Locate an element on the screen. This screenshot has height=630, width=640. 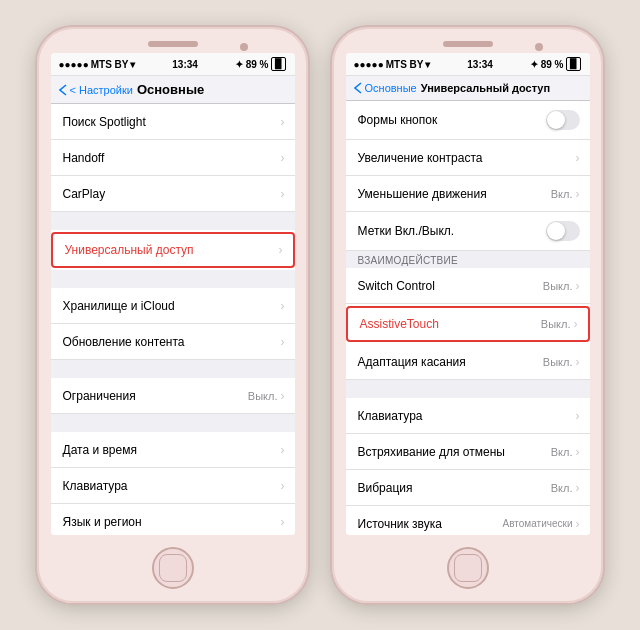
home-button-inner is located at coordinates (173, 568).